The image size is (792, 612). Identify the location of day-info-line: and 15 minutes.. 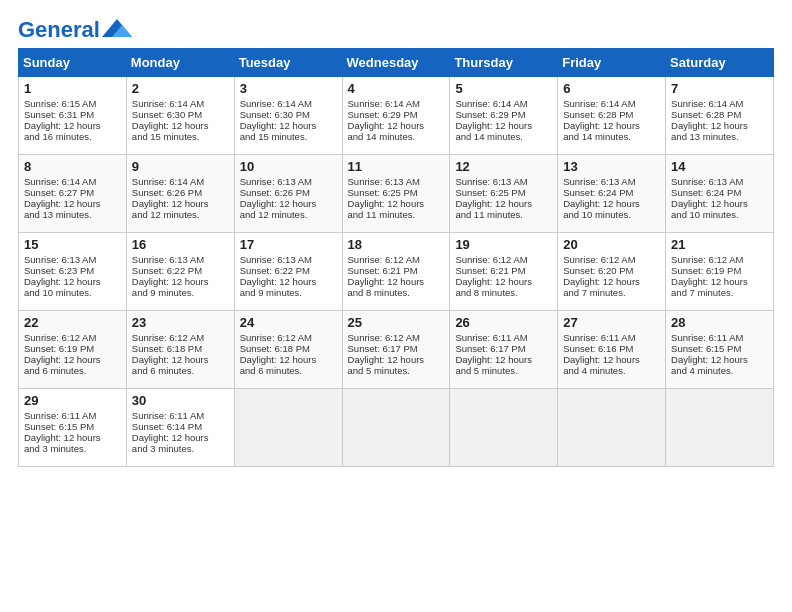
(288, 136).